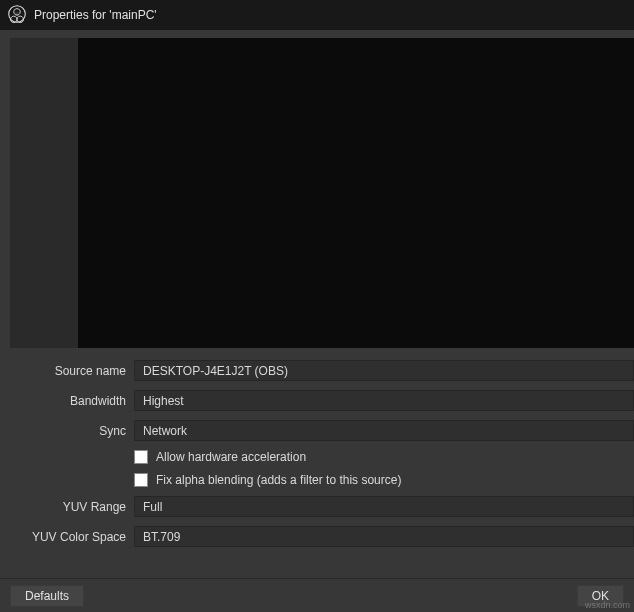 This screenshot has width=634, height=612. Describe the element at coordinates (44, 193) in the screenshot. I see `preview-sidebar` at that location.